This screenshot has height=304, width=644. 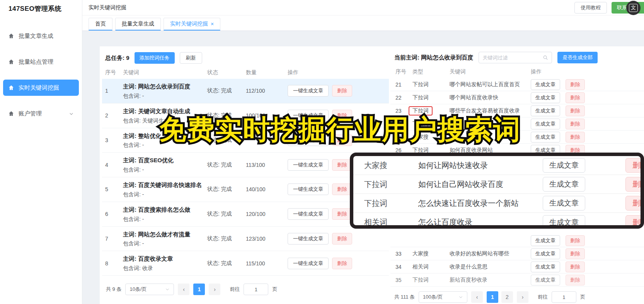 What do you see at coordinates (227, 214) in the screenshot?
I see `row-status: 状态: 完成` at bounding box center [227, 214].